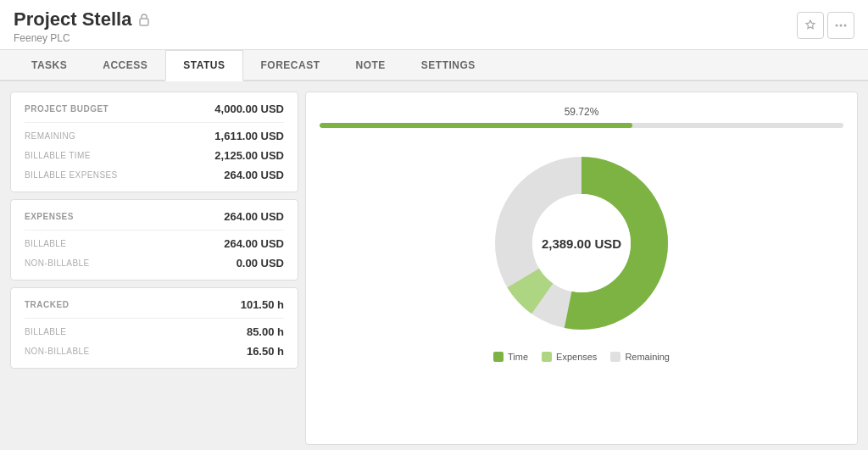 This screenshot has height=450, width=868. Describe the element at coordinates (154, 240) in the screenshot. I see `expenses-card: EXPENSES 264.00 USD BILLABLE 264.00 USD …` at that location.